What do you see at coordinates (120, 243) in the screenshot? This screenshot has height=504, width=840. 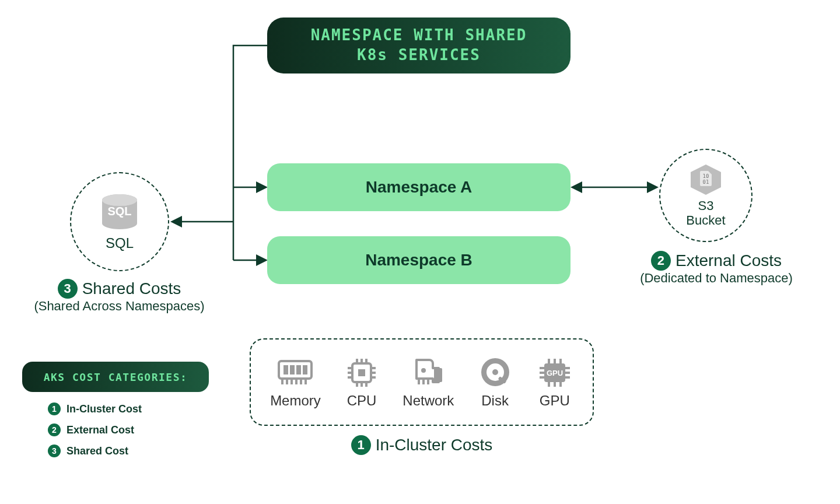 I see `sql-inside-label: SQL` at bounding box center [120, 243].